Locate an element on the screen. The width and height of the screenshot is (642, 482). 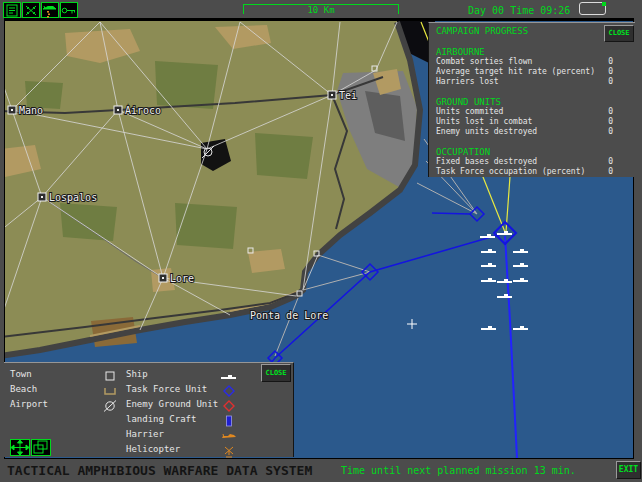
system-title: TACTICAL AMPHIBIOUS WARFARE DATA SYSTEM is located at coordinates (160, 470).